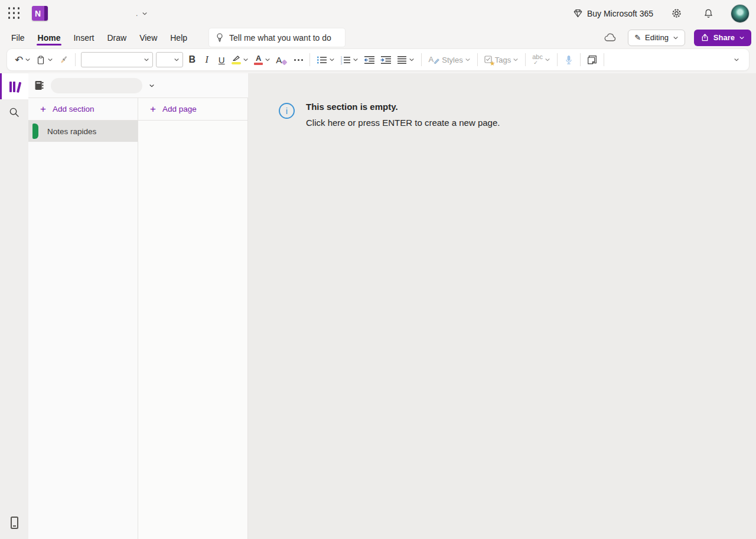 The image size is (756, 539). What do you see at coordinates (240, 60) in the screenshot?
I see `highlight-button` at bounding box center [240, 60].